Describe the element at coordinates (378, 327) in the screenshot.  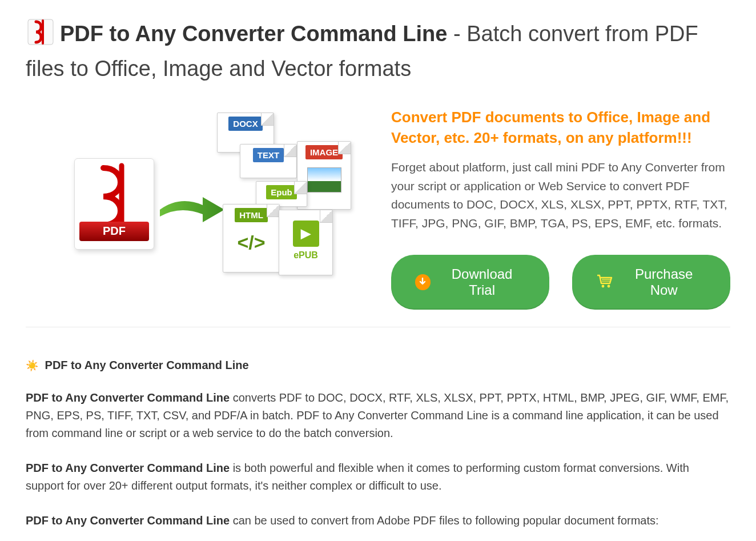
I see `divider` at that location.